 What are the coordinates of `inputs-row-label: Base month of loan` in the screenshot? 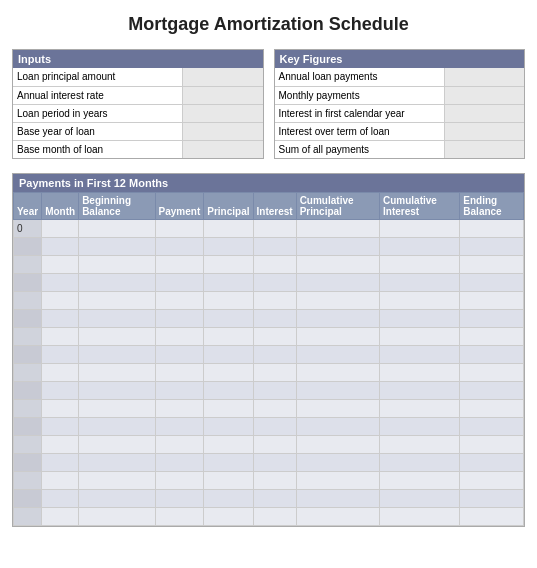 It's located at (98, 149).